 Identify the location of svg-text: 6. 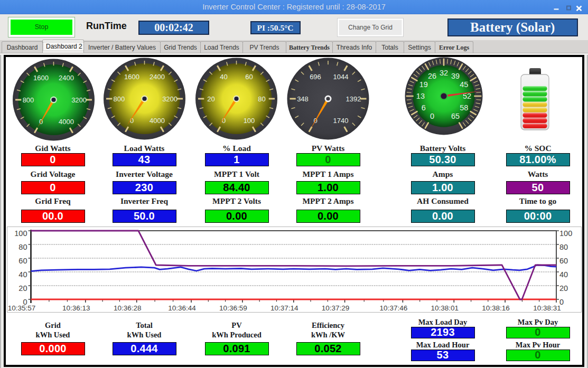
(424, 108).